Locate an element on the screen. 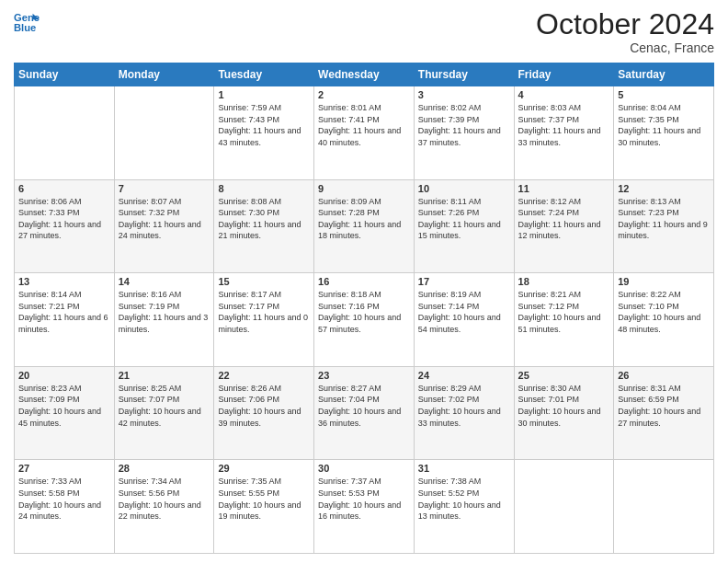 Image resolution: width=728 pixels, height=563 pixels. day-info: Sunrise: 8:08 AMSunset: 7:30 PMDaylight:… is located at coordinates (264, 219).